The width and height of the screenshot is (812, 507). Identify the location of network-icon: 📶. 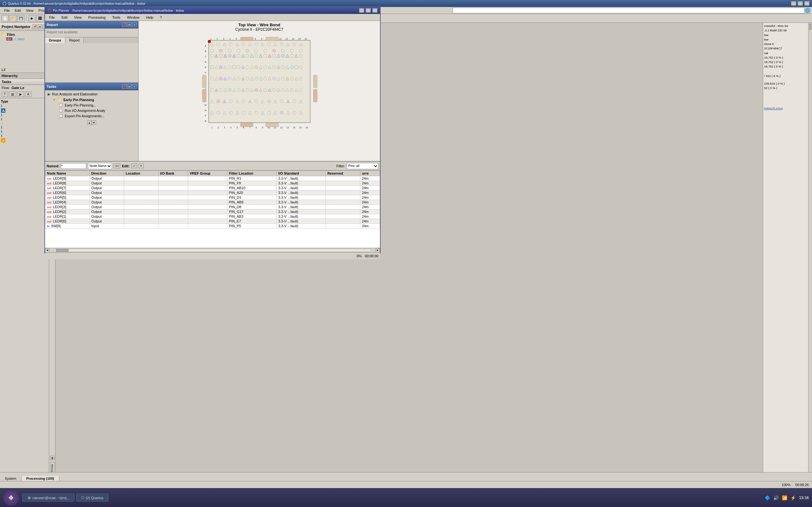
(784, 498).